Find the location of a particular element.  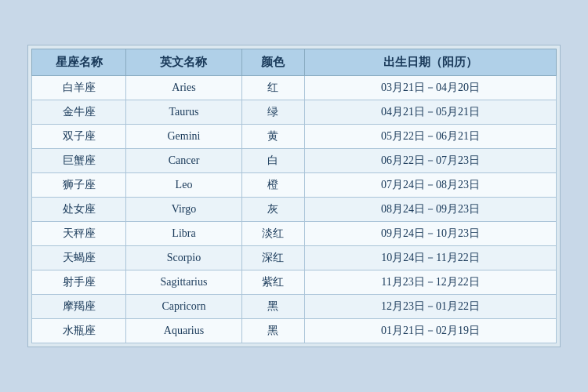

cell-english: Aquarius is located at coordinates (183, 331).